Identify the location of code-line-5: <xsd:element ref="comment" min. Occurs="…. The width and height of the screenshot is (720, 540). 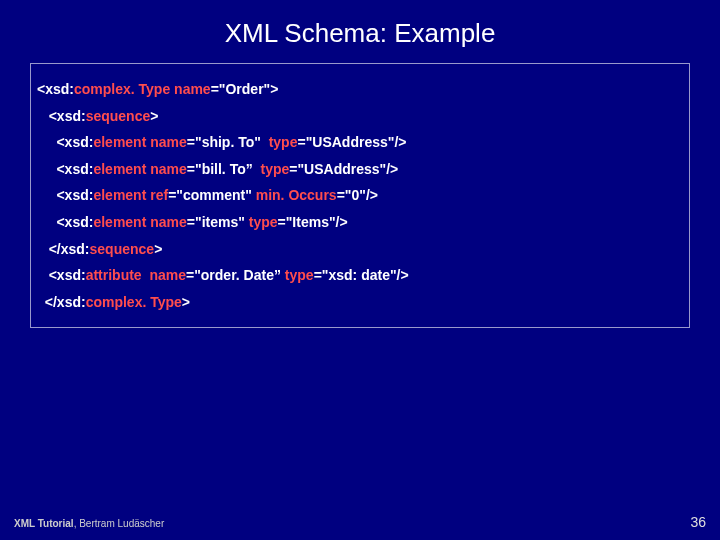
(358, 196).